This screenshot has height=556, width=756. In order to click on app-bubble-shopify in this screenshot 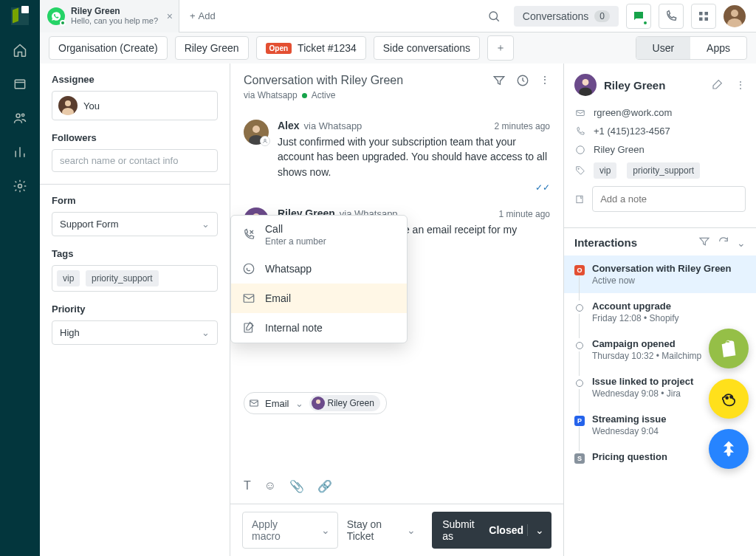, I will do `click(729, 349)`.